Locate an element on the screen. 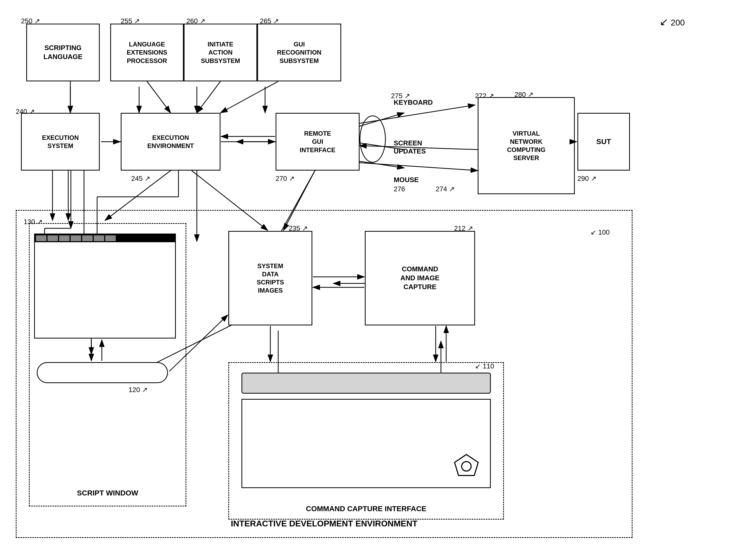 The height and width of the screenshot is (560, 732). ref-274: 274 ↗ is located at coordinates (445, 189).